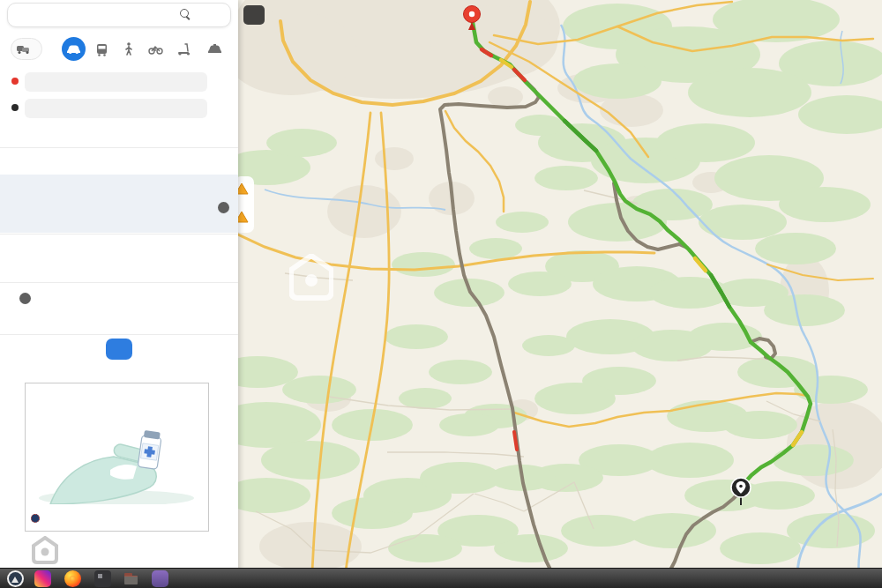  I want to click on taskbar-viber-icon, so click(161, 578).